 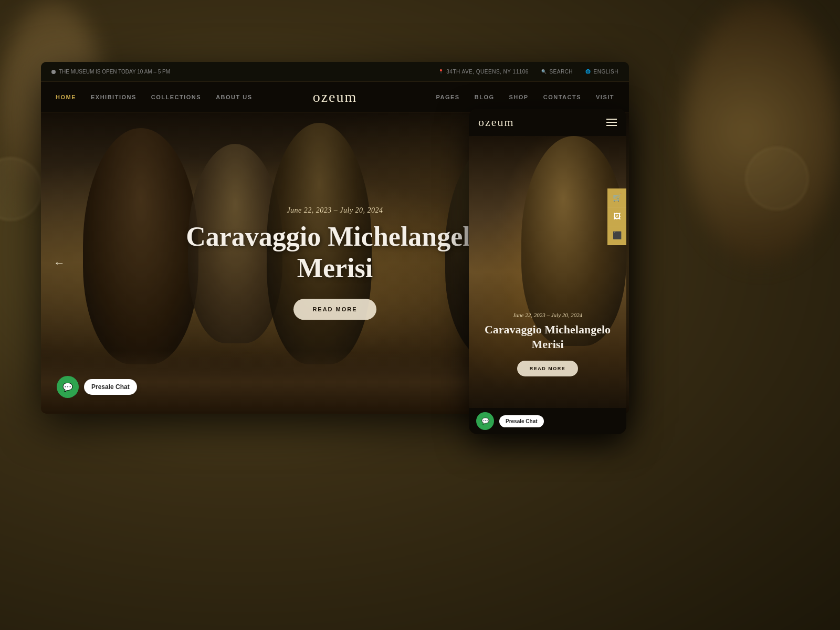 What do you see at coordinates (335, 97) in the screenshot?
I see `nav-logo: ozeum` at bounding box center [335, 97].